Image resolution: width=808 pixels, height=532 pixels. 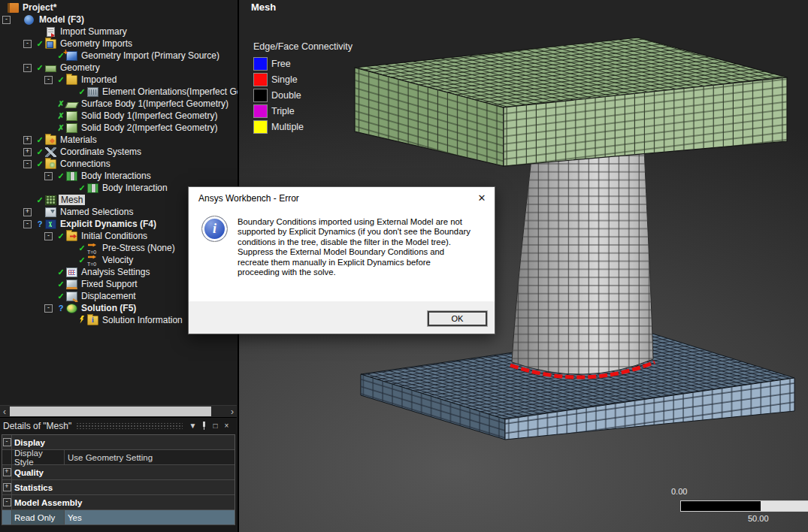 What do you see at coordinates (8, 487) in the screenshot?
I see `row-gutter: +` at bounding box center [8, 487].